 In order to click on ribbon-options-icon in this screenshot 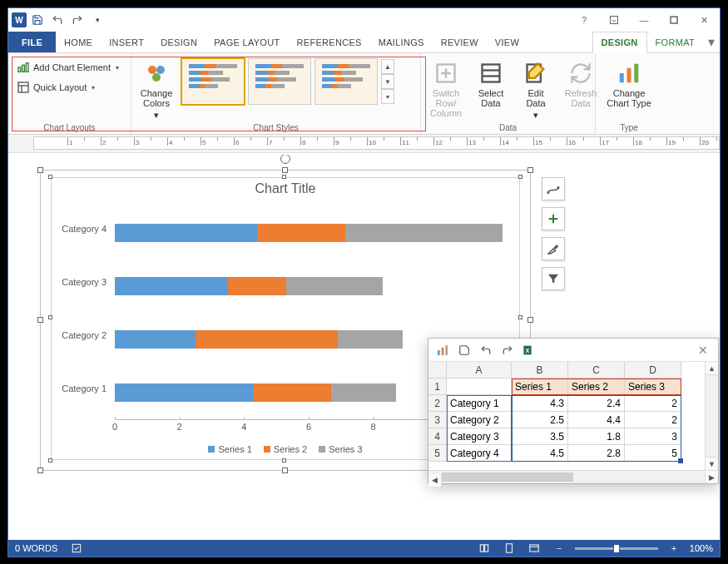, I will do `click(614, 20)`.